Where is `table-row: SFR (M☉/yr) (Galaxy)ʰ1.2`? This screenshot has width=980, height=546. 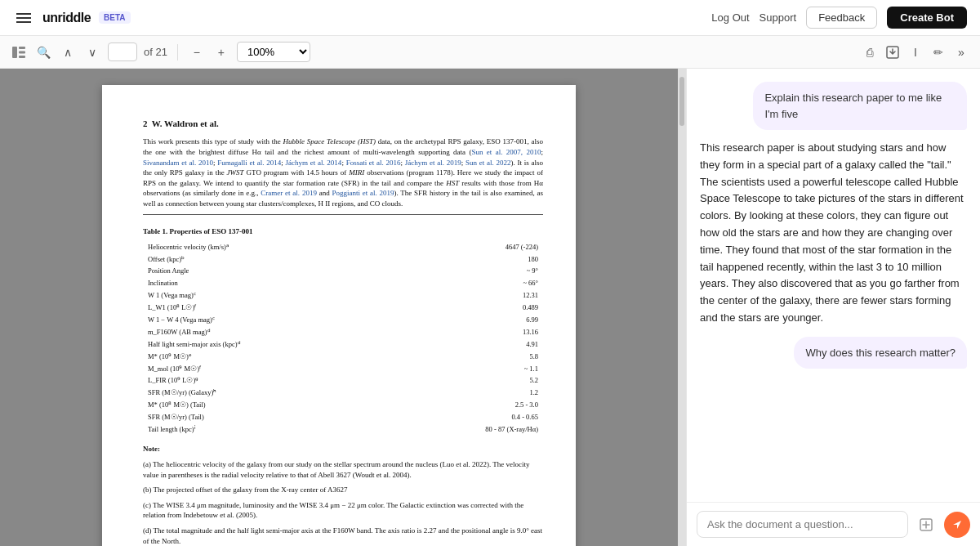 table-row: SFR (M☉/yr) (Galaxy)ʰ1.2 is located at coordinates (343, 394).